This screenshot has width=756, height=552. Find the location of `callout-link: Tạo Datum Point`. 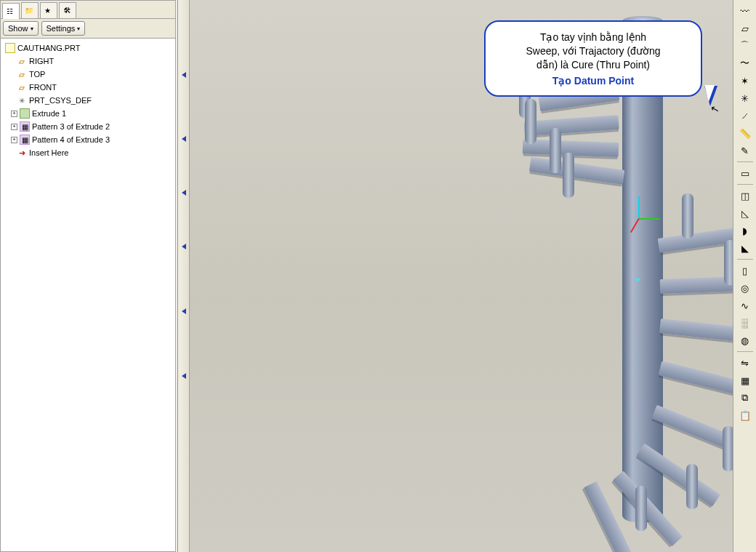

callout-link: Tạo Datum Point is located at coordinates (593, 81).